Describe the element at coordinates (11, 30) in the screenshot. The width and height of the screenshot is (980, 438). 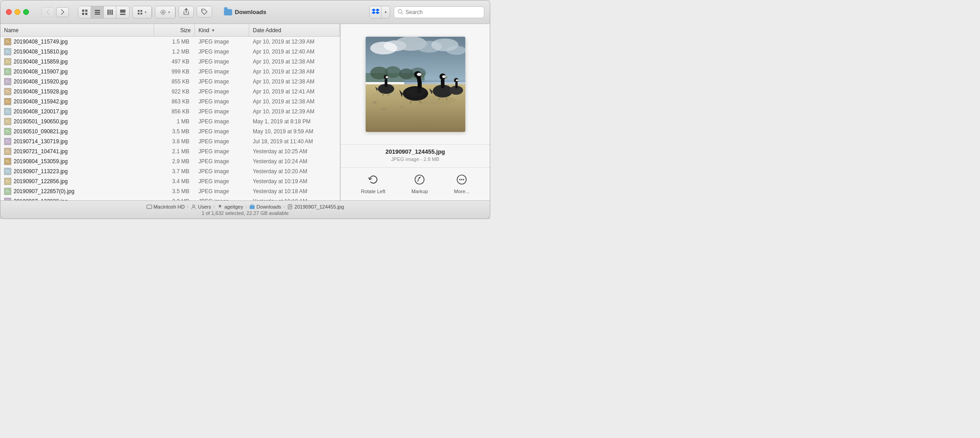
I see `col-name-label: Name` at that location.